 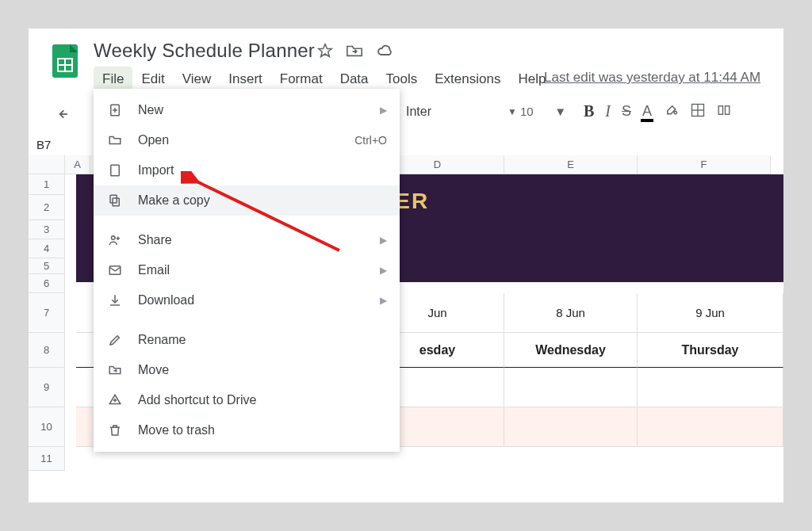 What do you see at coordinates (626, 111) in the screenshot?
I see `strikethrough-button: S` at bounding box center [626, 111].